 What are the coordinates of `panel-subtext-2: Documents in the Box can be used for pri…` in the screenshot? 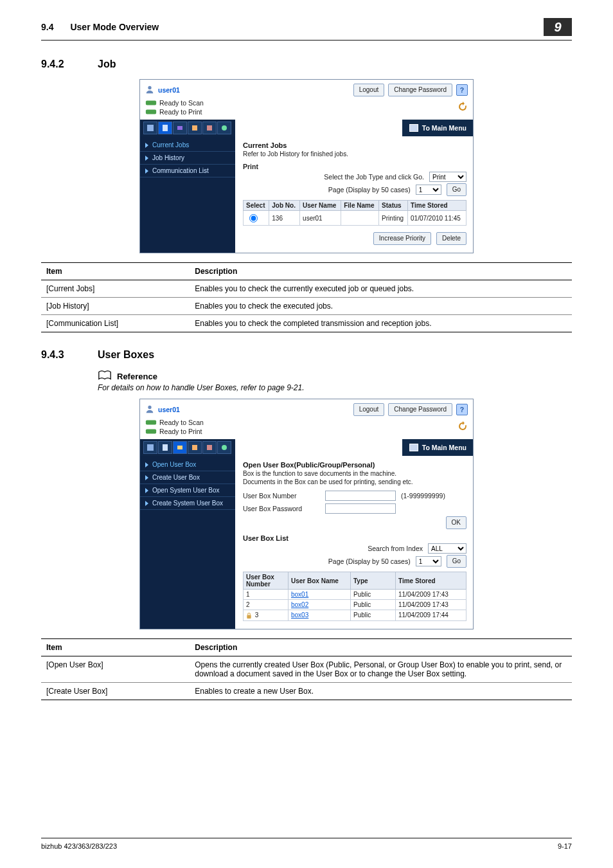 It's located at (355, 482).